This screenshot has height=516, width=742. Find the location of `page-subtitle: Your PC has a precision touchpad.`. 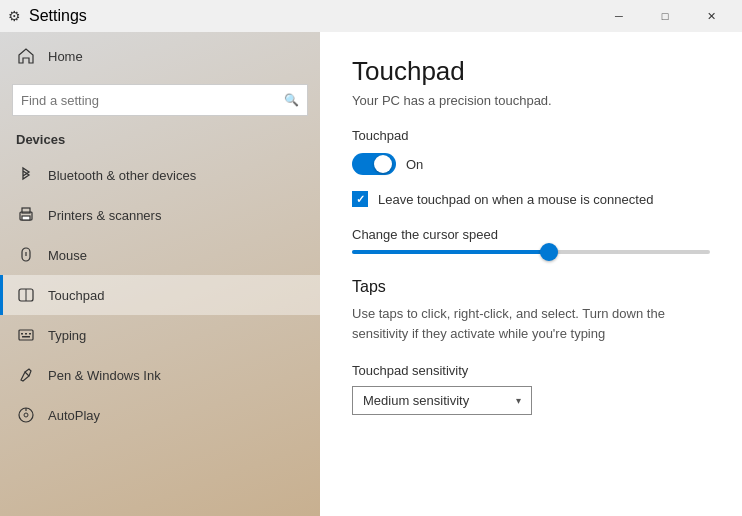

page-subtitle: Your PC has a precision touchpad. is located at coordinates (531, 100).